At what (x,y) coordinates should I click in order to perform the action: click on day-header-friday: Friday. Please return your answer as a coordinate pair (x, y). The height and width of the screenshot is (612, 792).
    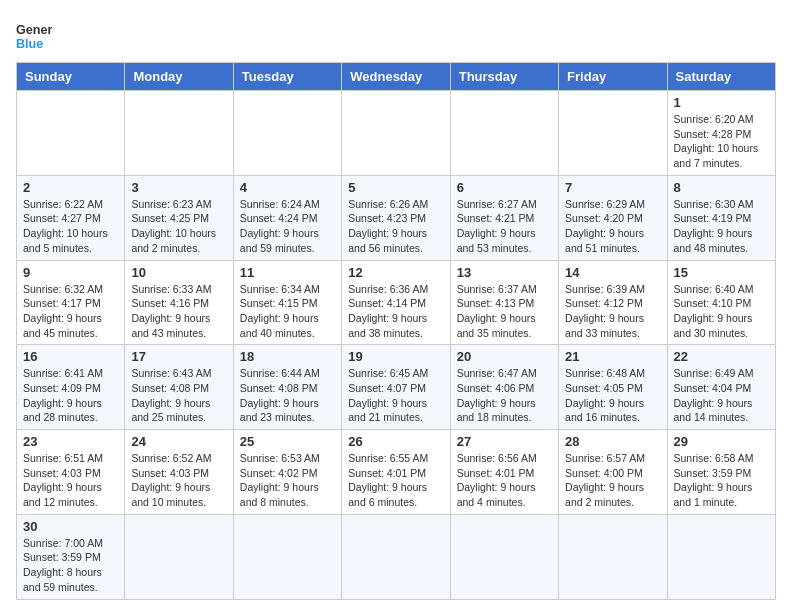
    Looking at the image, I should click on (613, 77).